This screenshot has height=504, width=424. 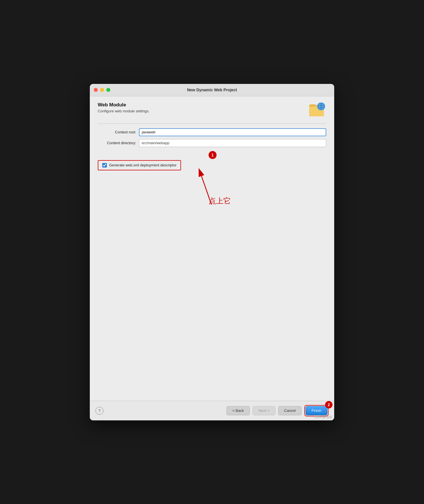 What do you see at coordinates (139, 165) in the screenshot?
I see `generate-webxml-section: Generate web.xml deployment descriptor` at bounding box center [139, 165].